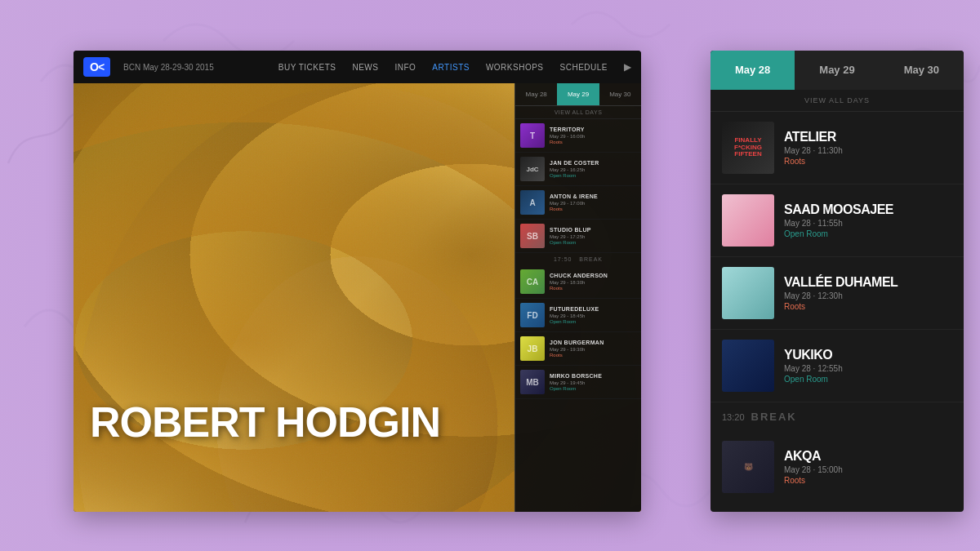  What do you see at coordinates (868, 224) in the screenshot?
I see `right-time: May 28 · 11:55h` at bounding box center [868, 224].